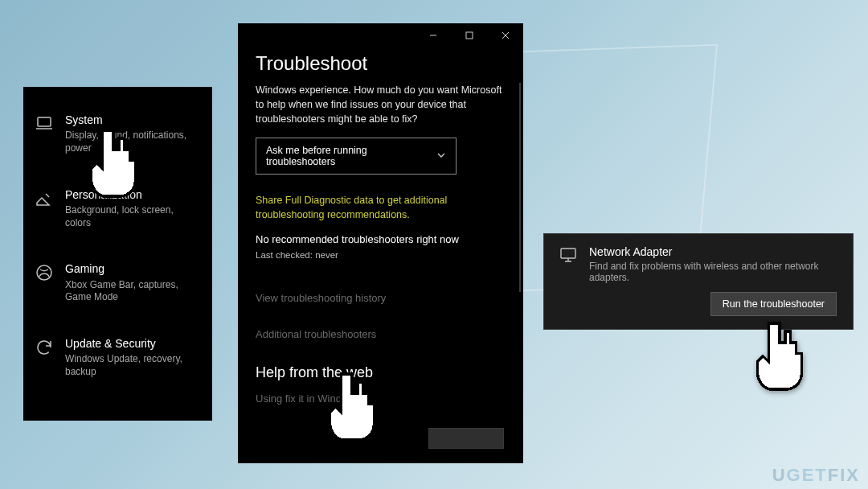 The width and height of the screenshot is (868, 489). What do you see at coordinates (817, 475) in the screenshot?
I see `watermark: UGETFIX` at bounding box center [817, 475].